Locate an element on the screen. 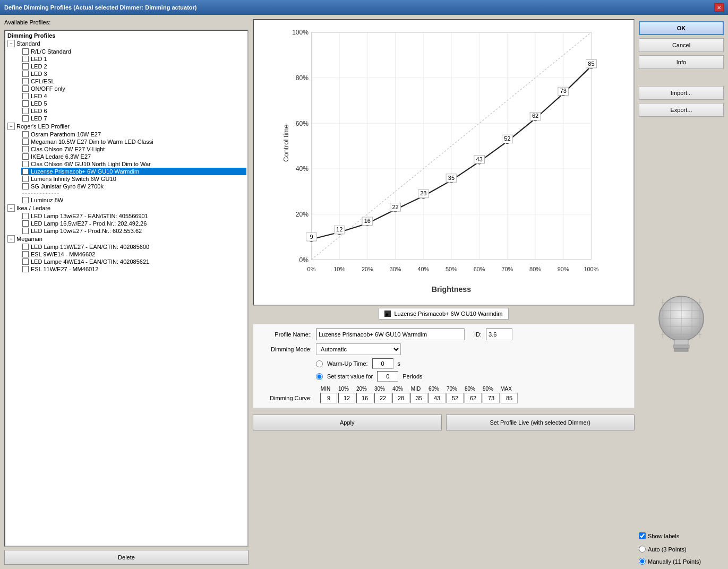  info-button: Info is located at coordinates (681, 62).